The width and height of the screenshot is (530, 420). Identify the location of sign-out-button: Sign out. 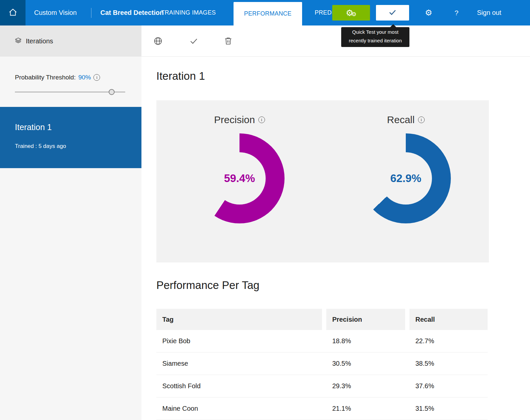
(489, 13).